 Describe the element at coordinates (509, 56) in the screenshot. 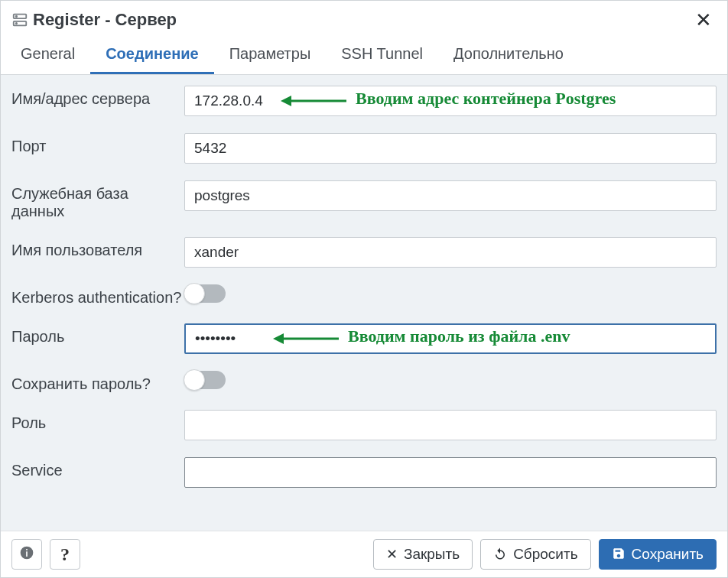

I see `tab-advanced: Дополнительно` at that location.